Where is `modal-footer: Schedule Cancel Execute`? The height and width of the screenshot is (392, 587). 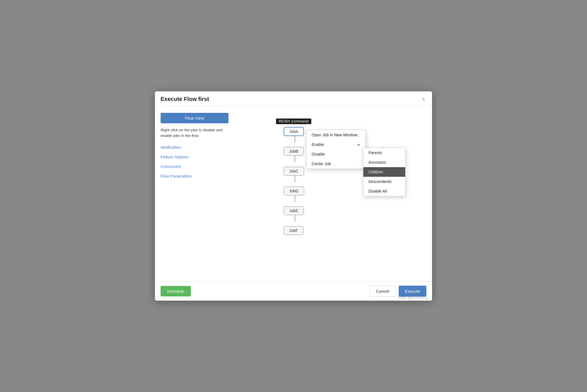
modal-footer: Schedule Cancel Execute is located at coordinates (294, 291).